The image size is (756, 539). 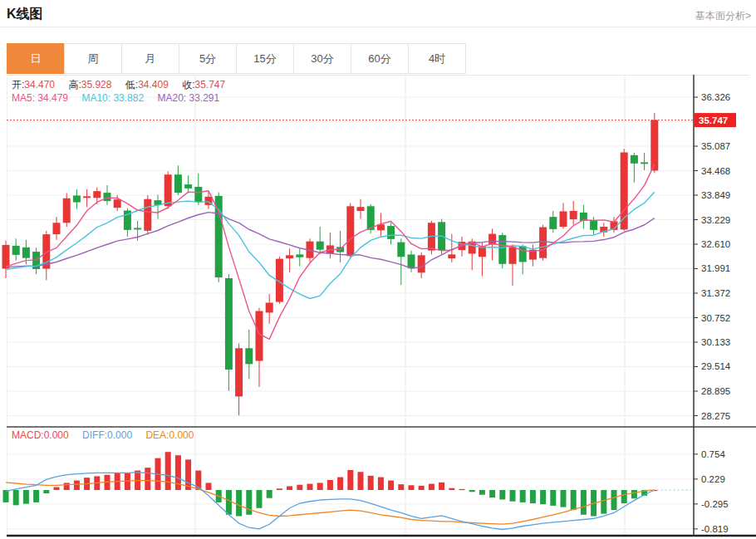 What do you see at coordinates (211, 85) in the screenshot?
I see `close-value: 35.747` at bounding box center [211, 85].